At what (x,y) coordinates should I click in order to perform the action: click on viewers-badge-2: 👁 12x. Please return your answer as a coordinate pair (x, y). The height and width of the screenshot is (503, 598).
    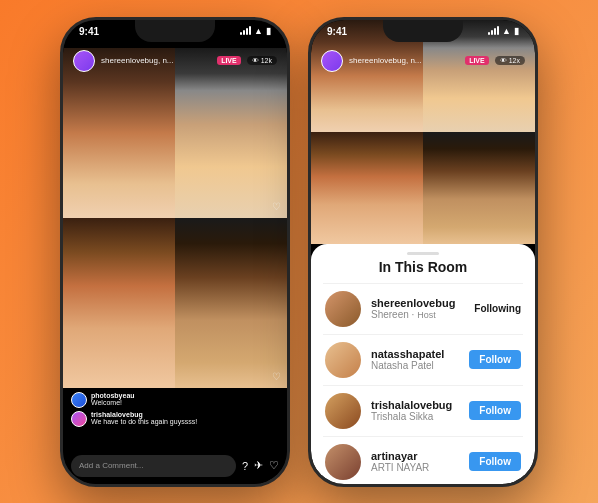
    Looking at the image, I should click on (510, 60).